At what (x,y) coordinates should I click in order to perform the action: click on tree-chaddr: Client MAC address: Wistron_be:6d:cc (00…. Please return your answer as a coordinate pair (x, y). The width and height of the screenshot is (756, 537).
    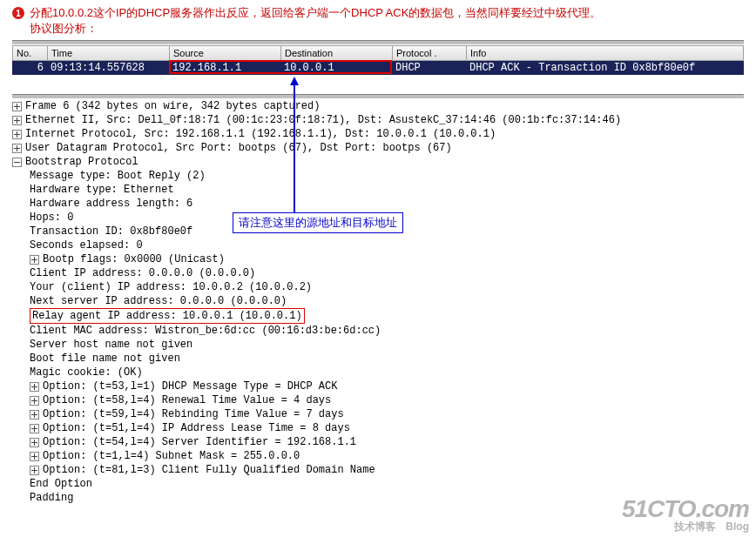
    Looking at the image, I should click on (378, 331).